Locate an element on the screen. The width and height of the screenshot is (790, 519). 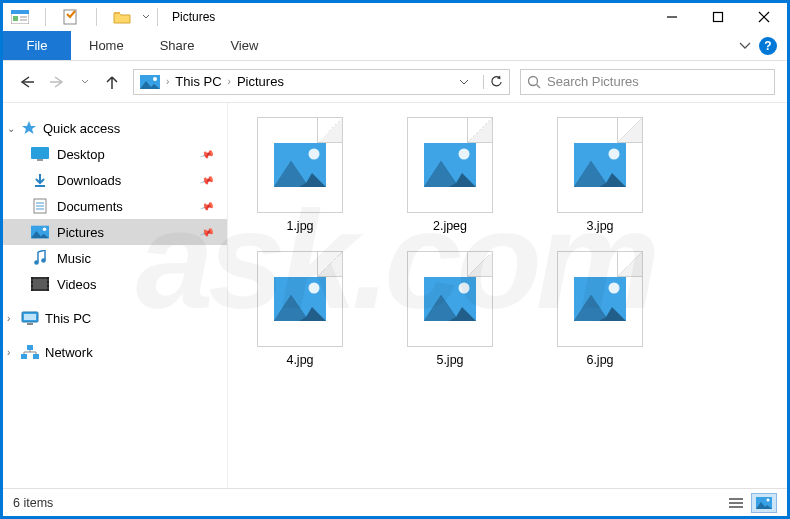
desktop-icon is located at coordinates (40, 154).